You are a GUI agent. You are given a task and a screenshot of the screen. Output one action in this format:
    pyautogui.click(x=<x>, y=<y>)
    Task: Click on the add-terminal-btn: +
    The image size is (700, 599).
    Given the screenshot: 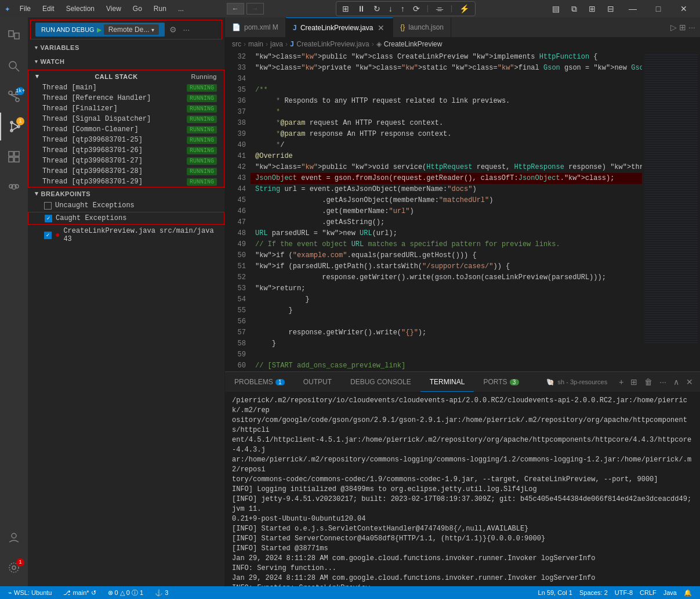 What is the action you would take?
    pyautogui.click(x=621, y=382)
    